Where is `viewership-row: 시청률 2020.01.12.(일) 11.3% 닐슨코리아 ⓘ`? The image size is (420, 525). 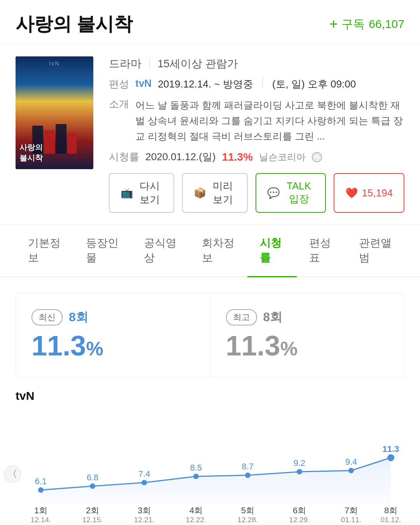
viewership-row: 시청률 2020.01.12.(일) 11.3% 닐슨코리아 ⓘ is located at coordinates (257, 157).